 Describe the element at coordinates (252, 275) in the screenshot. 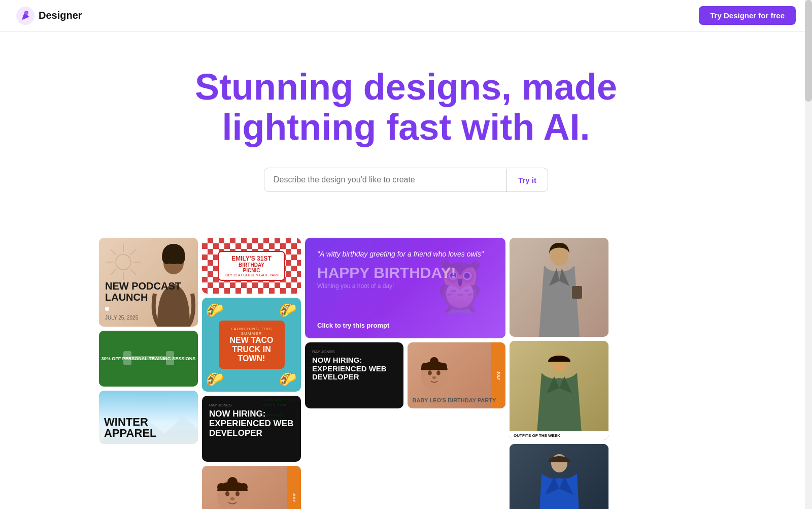

I see `emily-details: JULY 22 AT GOLDEN GATE PARK` at that location.